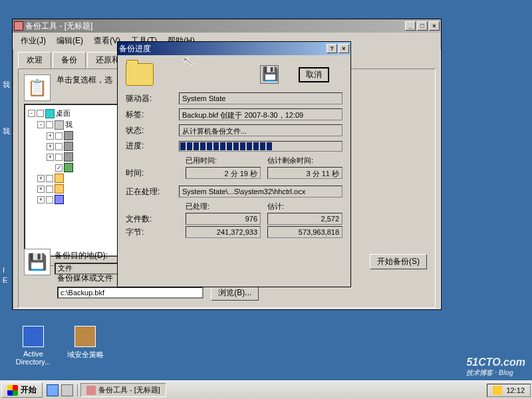 This screenshot has width=532, height=399. Describe the element at coordinates (223, 161) in the screenshot. I see `elapsed-header: 已用时间:` at that location.